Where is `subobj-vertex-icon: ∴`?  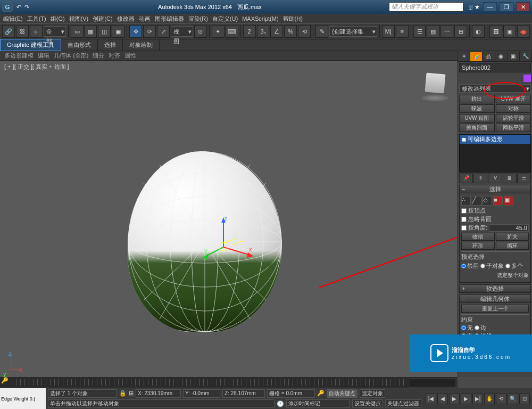
subobj-vertex-icon: ∴ is located at coordinates (466, 201).